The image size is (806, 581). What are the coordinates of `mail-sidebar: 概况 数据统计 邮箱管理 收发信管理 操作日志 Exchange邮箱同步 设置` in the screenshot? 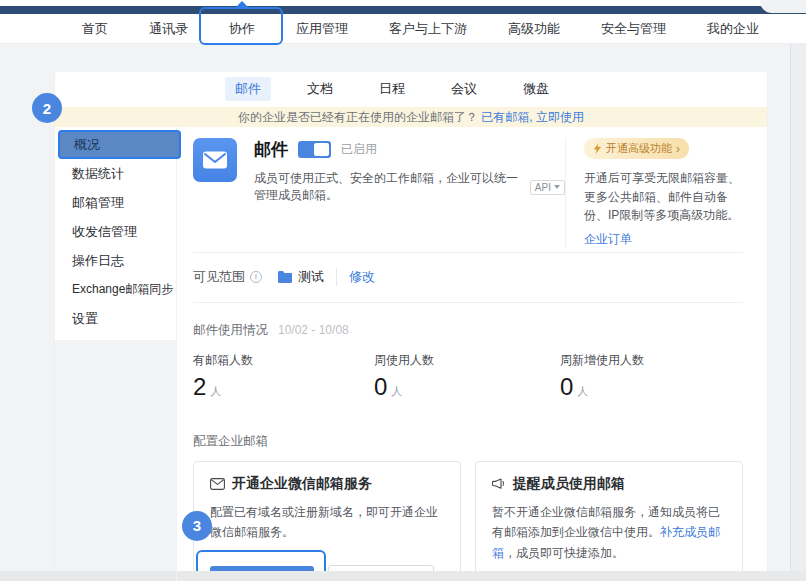 It's located at (116, 354).